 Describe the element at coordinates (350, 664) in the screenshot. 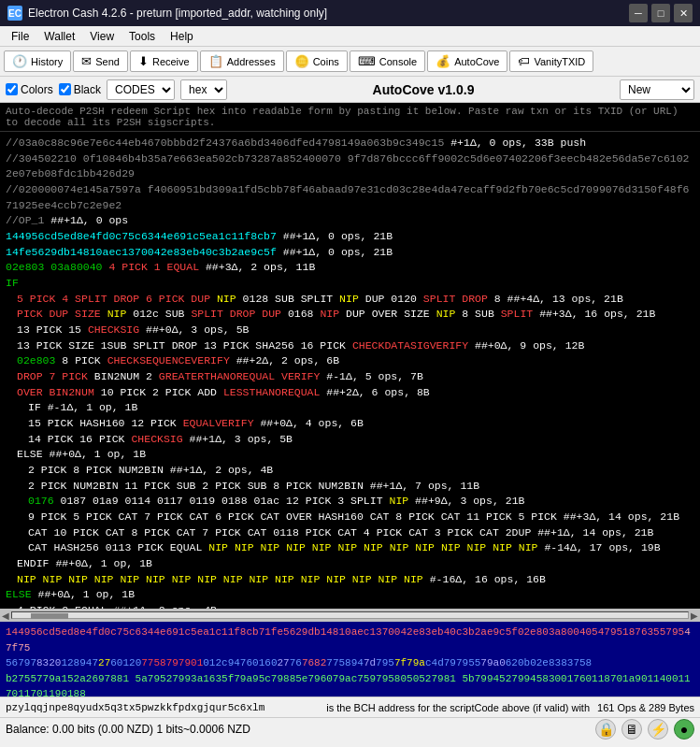

I see `hex-line-2: 56797832012894727601207758797901012c9476…` at that location.